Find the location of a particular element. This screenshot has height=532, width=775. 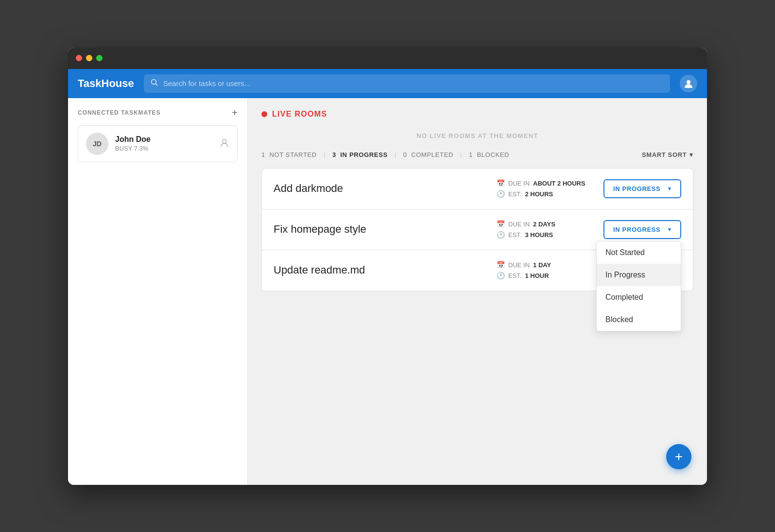

add-task-fab: + is located at coordinates (679, 457).